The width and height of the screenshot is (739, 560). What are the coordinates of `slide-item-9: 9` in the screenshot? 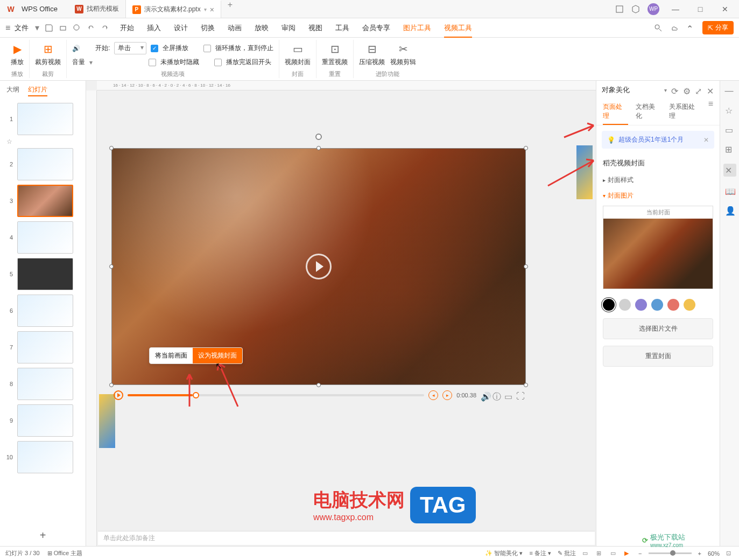 It's located at (43, 421).